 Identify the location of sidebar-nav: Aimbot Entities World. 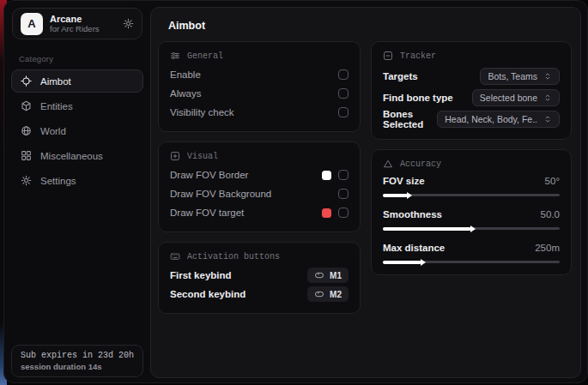
(77, 130).